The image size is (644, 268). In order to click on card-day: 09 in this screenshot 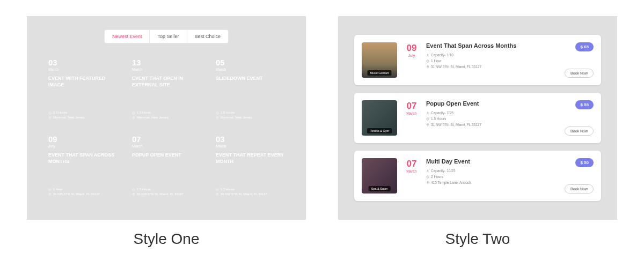, I will do `click(83, 139)`.